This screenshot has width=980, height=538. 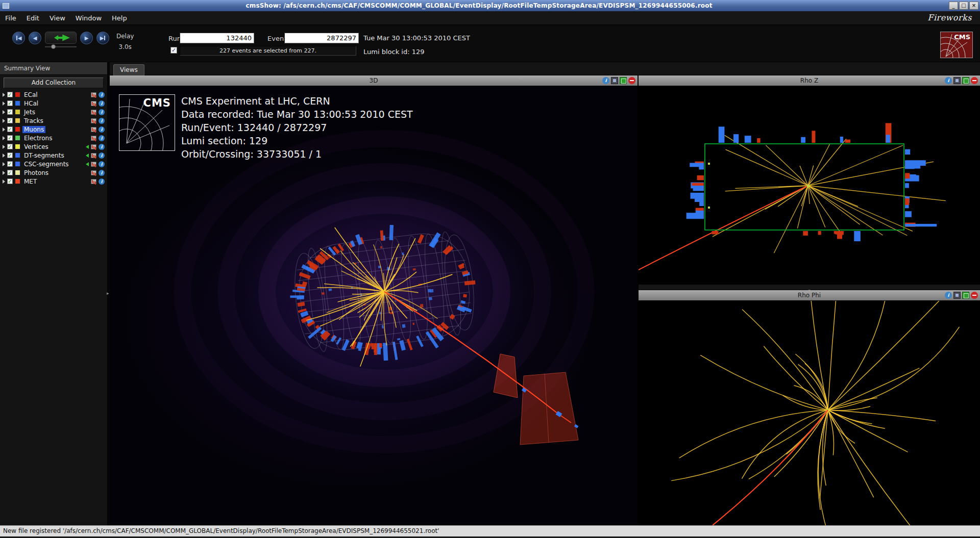 I want to click on tab-views: Views, so click(x=129, y=70).